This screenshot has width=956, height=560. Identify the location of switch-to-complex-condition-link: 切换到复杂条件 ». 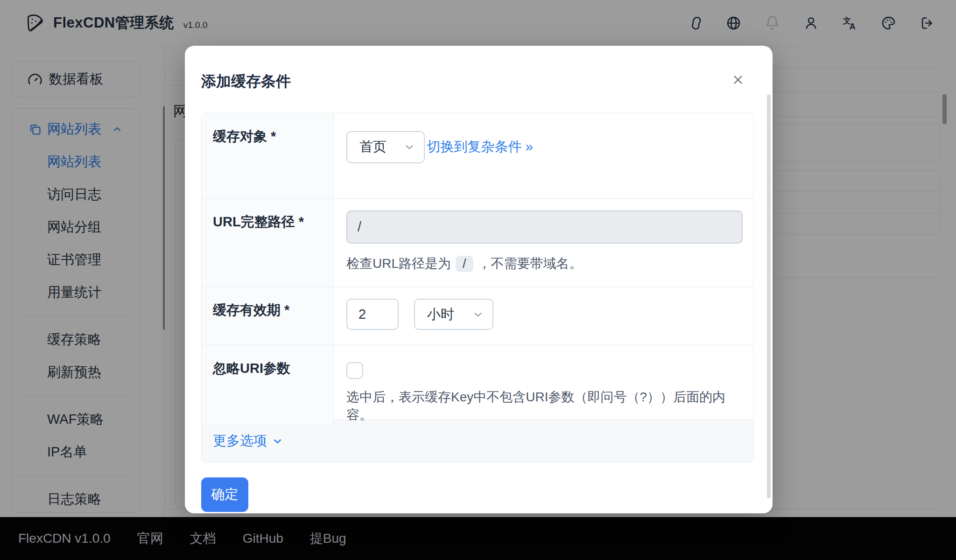
(480, 147).